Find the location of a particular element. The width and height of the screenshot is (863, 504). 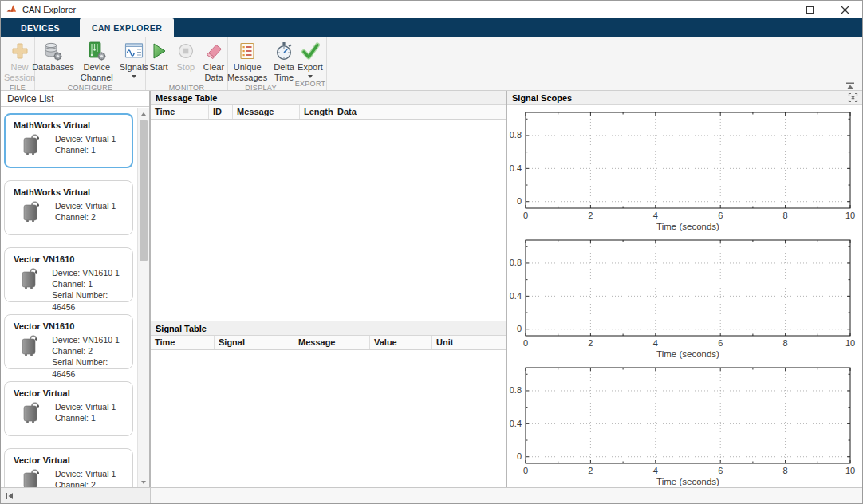

window-controls is located at coordinates (810, 10).